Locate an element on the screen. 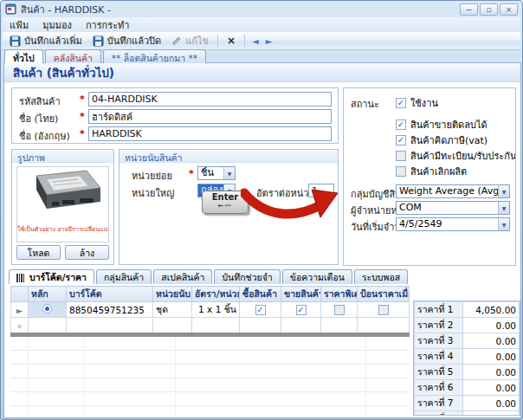  name-english-field is located at coordinates (210, 133).